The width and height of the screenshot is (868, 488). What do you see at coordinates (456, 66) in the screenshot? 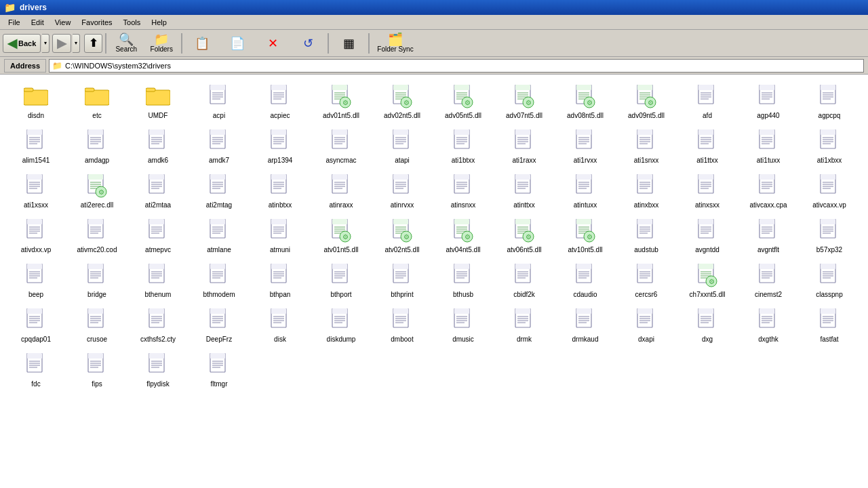
I see `address-field: 📁 C:\WINDOWS\system32\drivers` at bounding box center [456, 66].